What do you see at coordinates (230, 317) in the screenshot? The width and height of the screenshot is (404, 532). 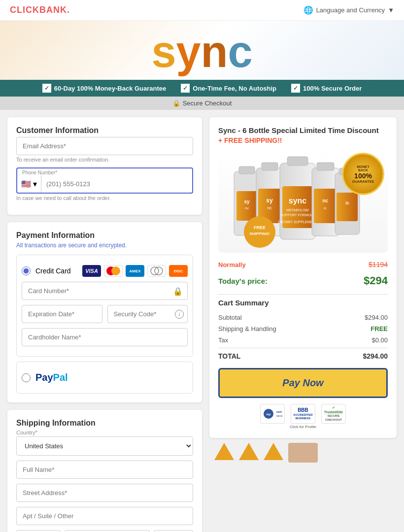 I see `subtotal-label: Subtotal` at bounding box center [230, 317].